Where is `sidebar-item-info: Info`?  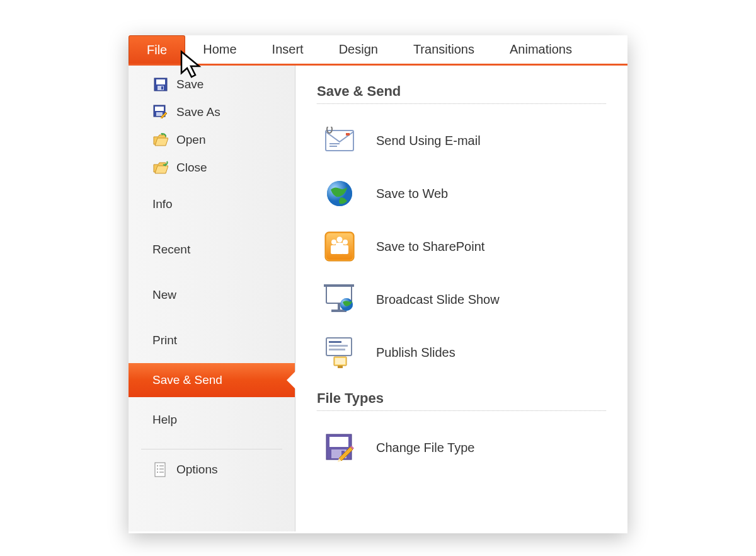 sidebar-item-info: Info is located at coordinates (212, 204).